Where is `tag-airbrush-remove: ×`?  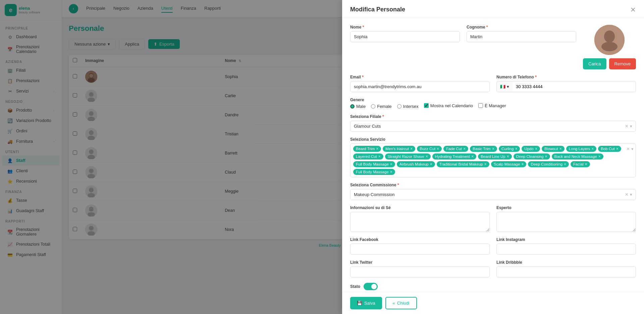
tag-airbrush-remove: × is located at coordinates (431, 164).